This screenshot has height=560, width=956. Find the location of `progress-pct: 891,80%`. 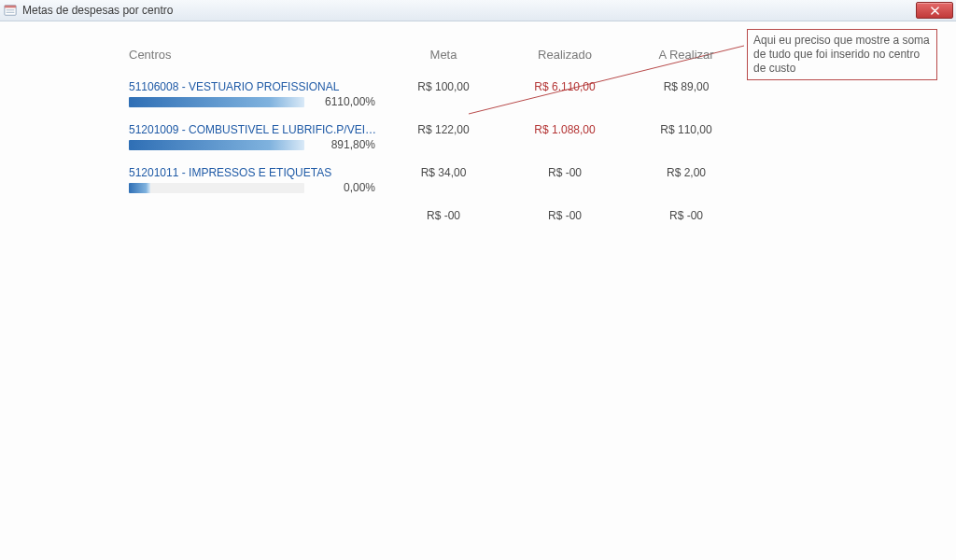

progress-pct: 891,80% is located at coordinates (343, 145).